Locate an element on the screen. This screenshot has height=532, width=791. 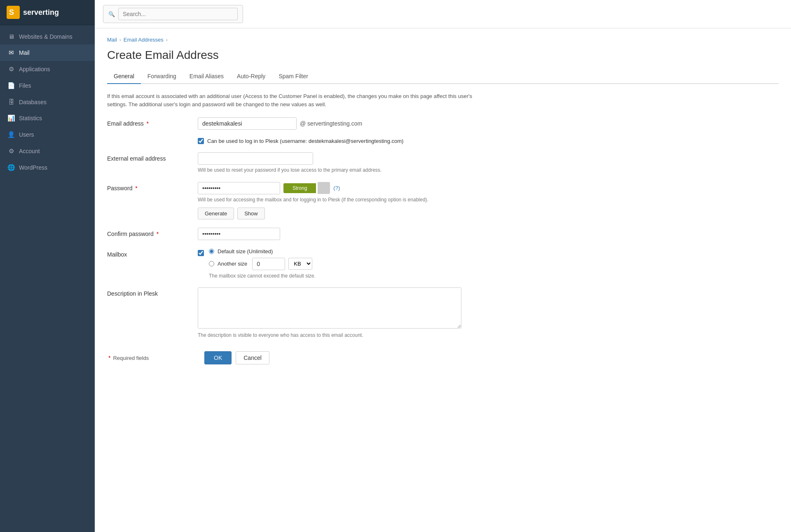
sidebar-item-label: Websites & Domains is located at coordinates (46, 37).